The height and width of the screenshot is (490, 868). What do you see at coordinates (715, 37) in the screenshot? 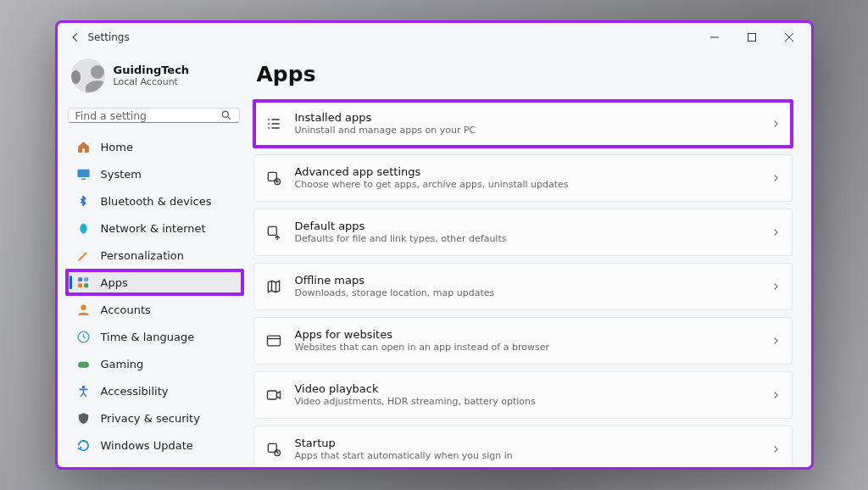
I see `minimize-button` at bounding box center [715, 37].